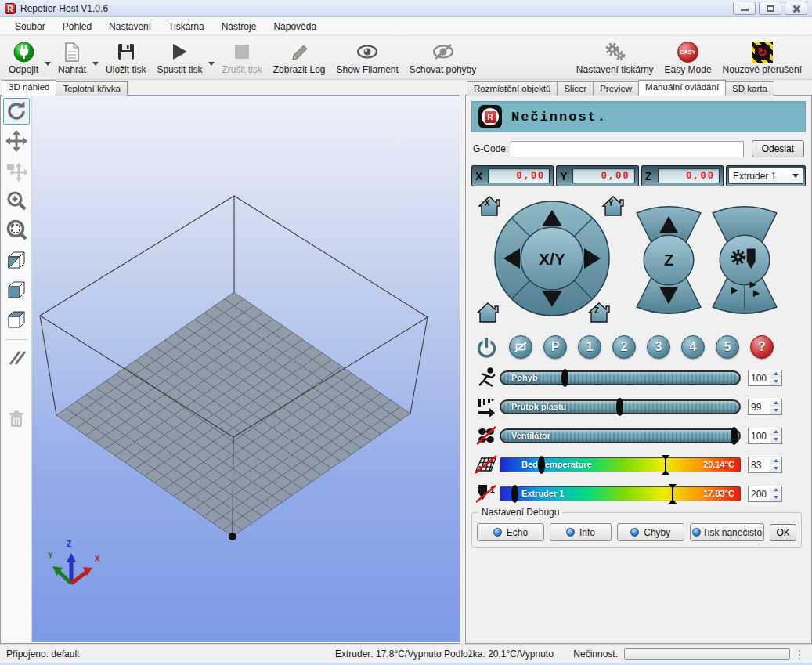 This screenshot has height=665, width=812. Describe the element at coordinates (16, 141) in the screenshot. I see `move-view-button` at that location.